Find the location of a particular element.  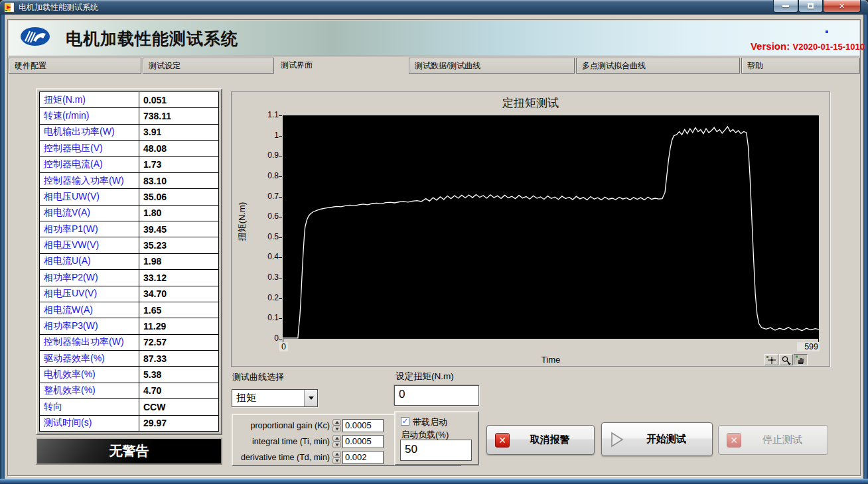

table-row: 转向CCW is located at coordinates (129, 407).